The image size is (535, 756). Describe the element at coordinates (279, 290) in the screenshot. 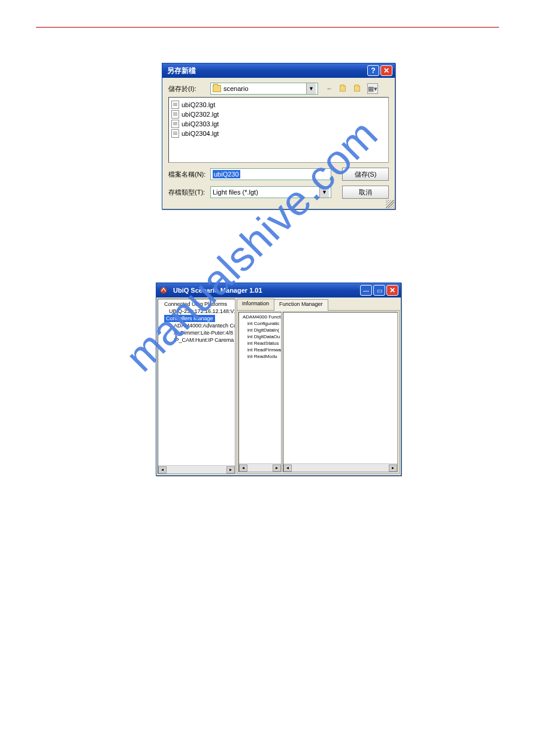

I see `app-titlebar: UbiQ Scenario Manager 1.01 — ▭ ✕` at that location.